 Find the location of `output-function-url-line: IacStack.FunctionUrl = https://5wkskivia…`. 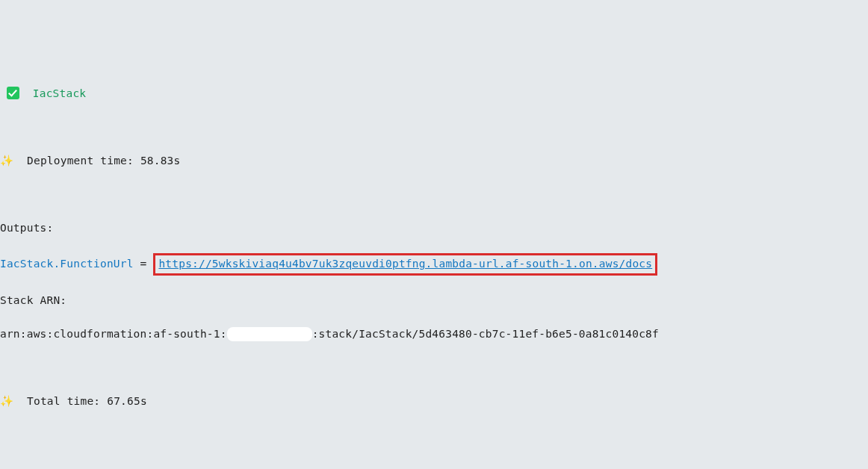

output-function-url-line: IacStack.FunctionUrl = https://5wkskivia… is located at coordinates (434, 264).